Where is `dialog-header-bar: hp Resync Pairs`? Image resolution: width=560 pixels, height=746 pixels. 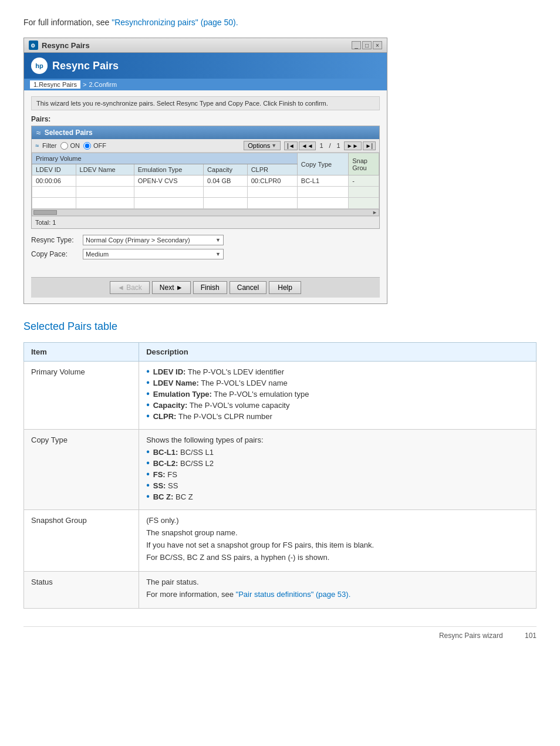 dialog-header-bar: hp Resync Pairs is located at coordinates (205, 66).